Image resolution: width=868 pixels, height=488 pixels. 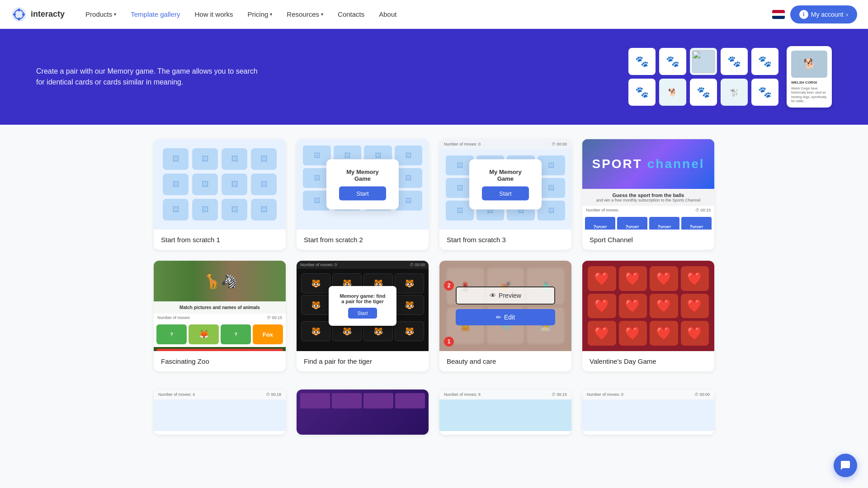 What do you see at coordinates (505, 193) in the screenshot?
I see `start-btn-s3: Start` at bounding box center [505, 193].